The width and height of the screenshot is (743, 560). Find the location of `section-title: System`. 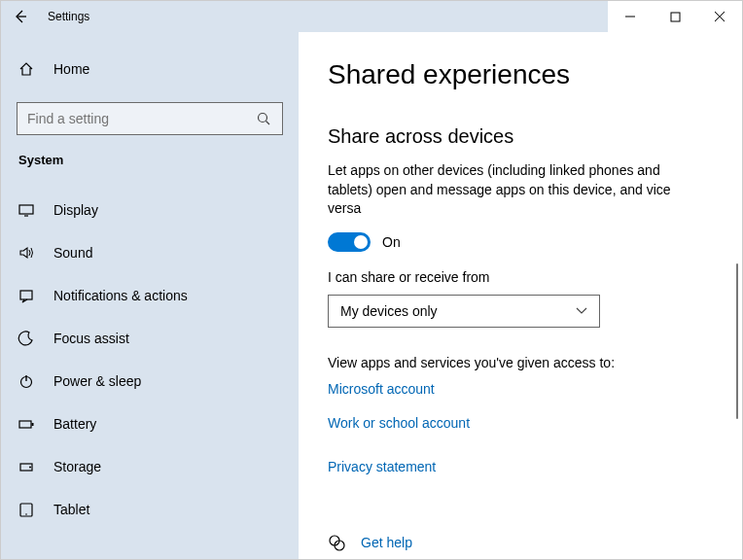

section-title: System is located at coordinates (151, 159).